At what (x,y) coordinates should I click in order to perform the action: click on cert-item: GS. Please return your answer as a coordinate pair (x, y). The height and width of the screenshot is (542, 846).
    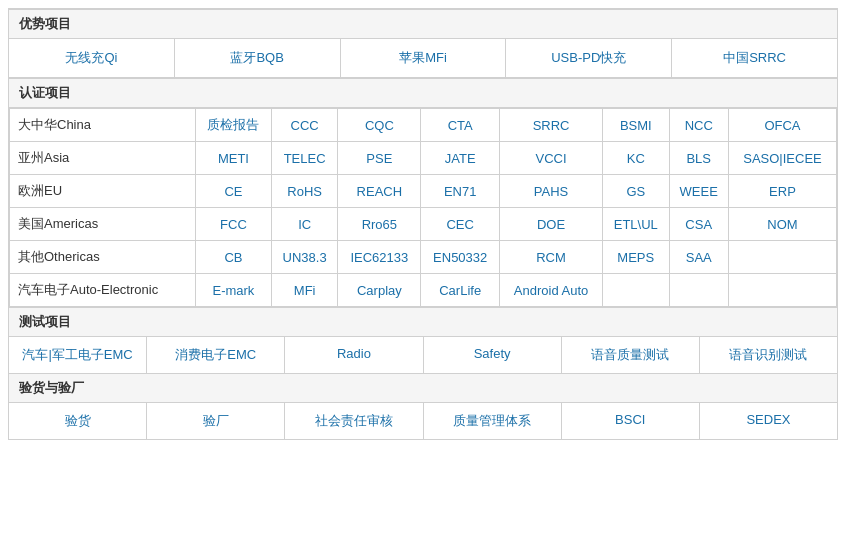
    Looking at the image, I should click on (636, 192).